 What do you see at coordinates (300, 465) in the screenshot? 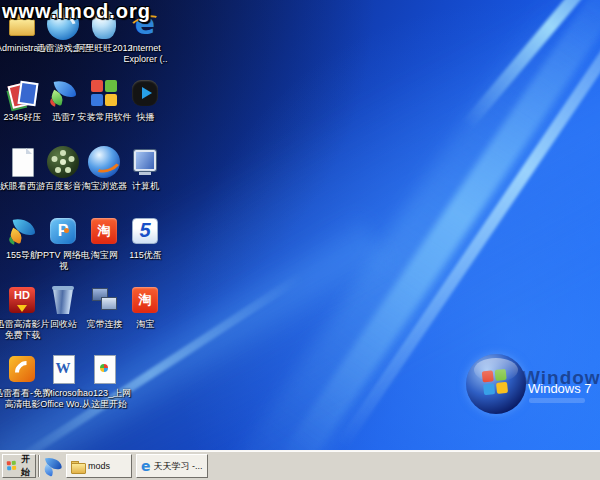
I see `taskbar: 开始 mods e 天天学习 -... CH ^ 18:10` at bounding box center [300, 465].